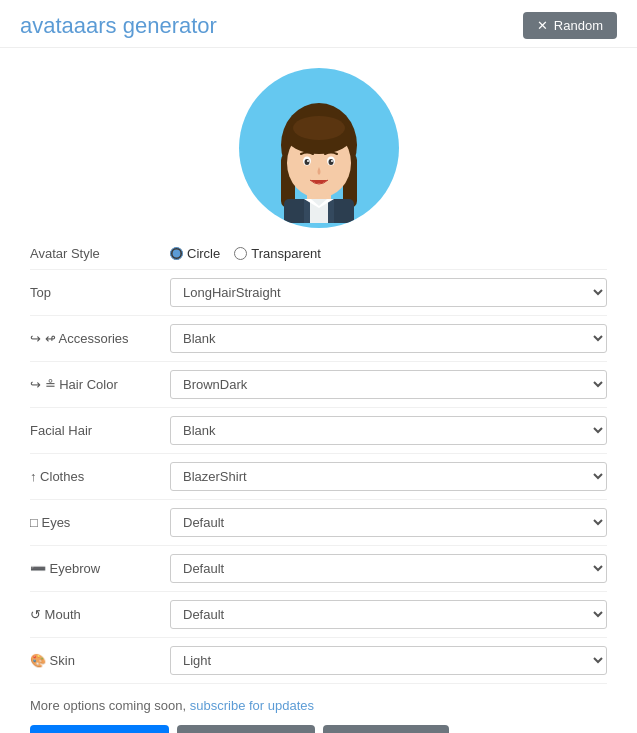 The height and width of the screenshot is (733, 637). What do you see at coordinates (388, 254) in the screenshot?
I see `avatar-style-options: Circle Transparent` at bounding box center [388, 254].